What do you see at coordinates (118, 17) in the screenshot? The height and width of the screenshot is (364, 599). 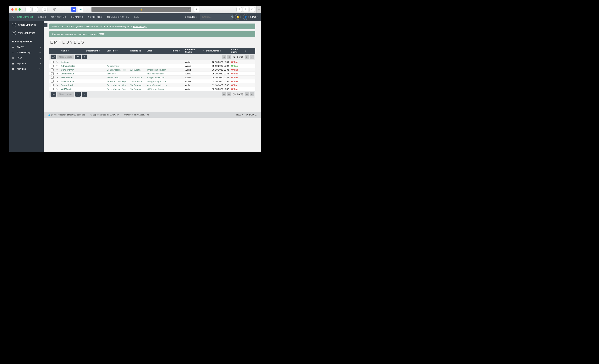 I see `nav-item-collaboration: COLLABORATION` at bounding box center [118, 17].